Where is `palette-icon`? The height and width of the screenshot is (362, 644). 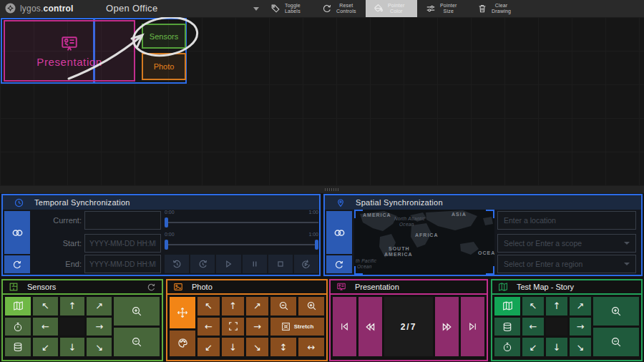
palette-icon is located at coordinates (183, 343).